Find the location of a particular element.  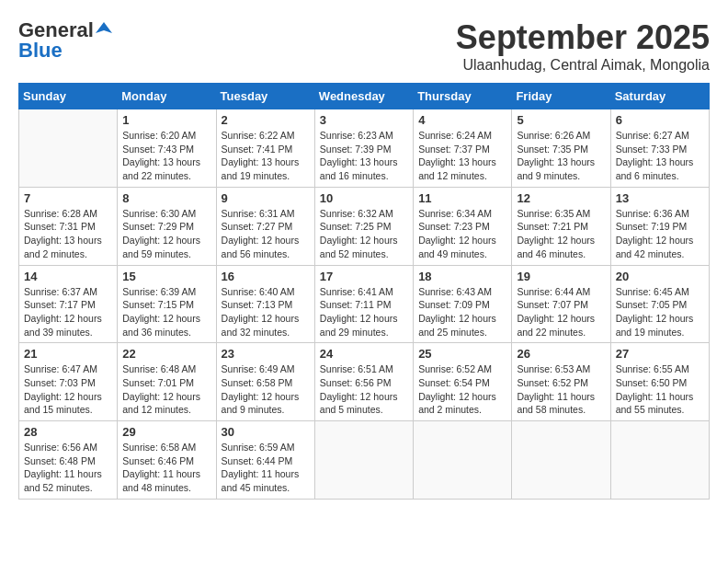

table-row: 14Sunrise: 6:37 AM Sunset: 7:17 PM Dayli… is located at coordinates (68, 304).